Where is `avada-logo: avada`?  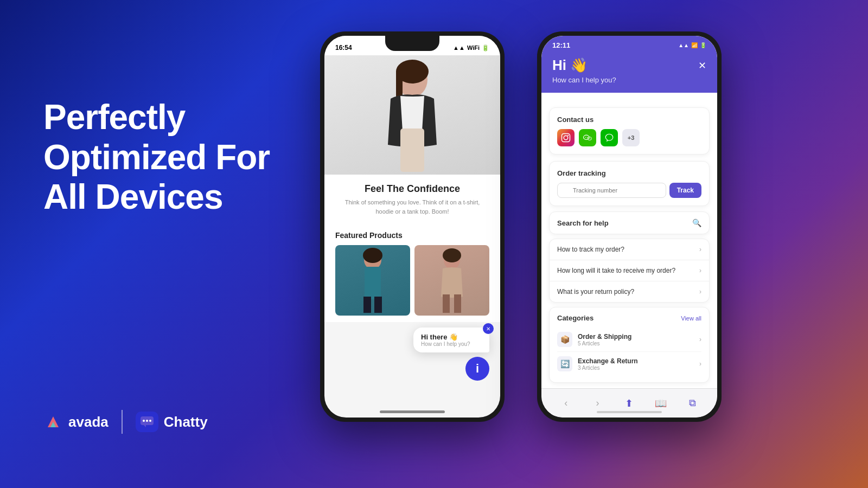 avada-logo: avada is located at coordinates (76, 422).